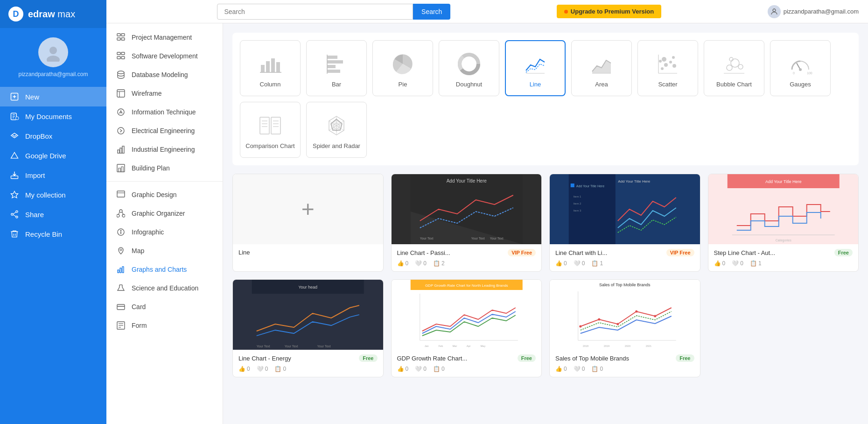  Describe the element at coordinates (14, 116) in the screenshot. I see `my-documents-icon` at that location.